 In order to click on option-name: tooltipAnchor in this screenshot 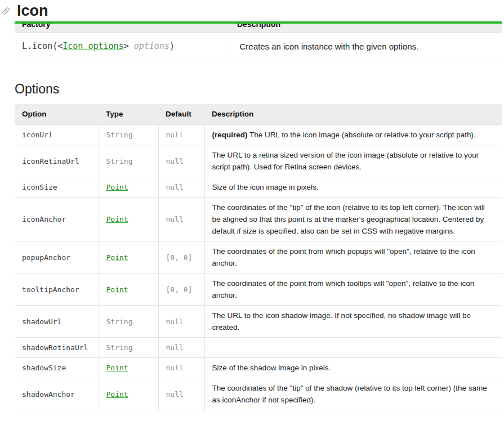, I will do `click(56, 289)`.